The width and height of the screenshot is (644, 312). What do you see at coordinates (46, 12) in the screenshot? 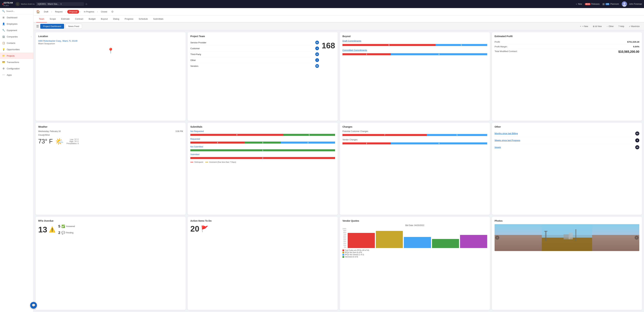
I see `status-tab-draft: Draft` at bounding box center [46, 12].